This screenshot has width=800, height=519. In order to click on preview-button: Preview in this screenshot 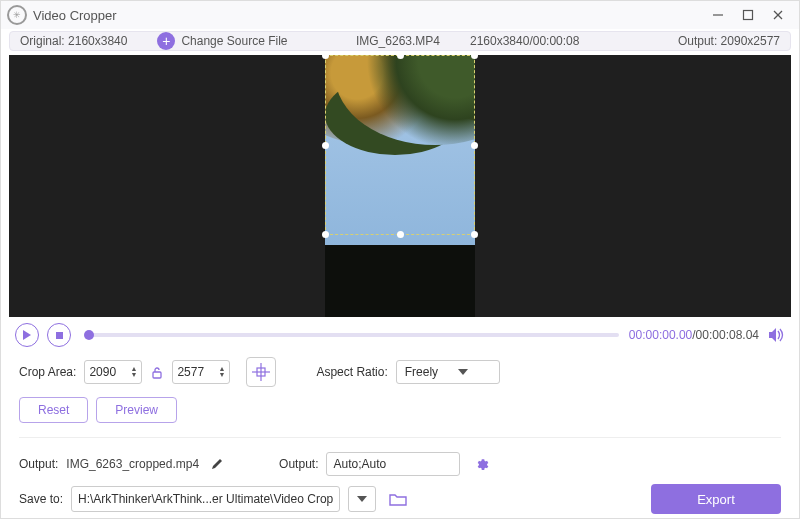, I will do `click(136, 410)`.